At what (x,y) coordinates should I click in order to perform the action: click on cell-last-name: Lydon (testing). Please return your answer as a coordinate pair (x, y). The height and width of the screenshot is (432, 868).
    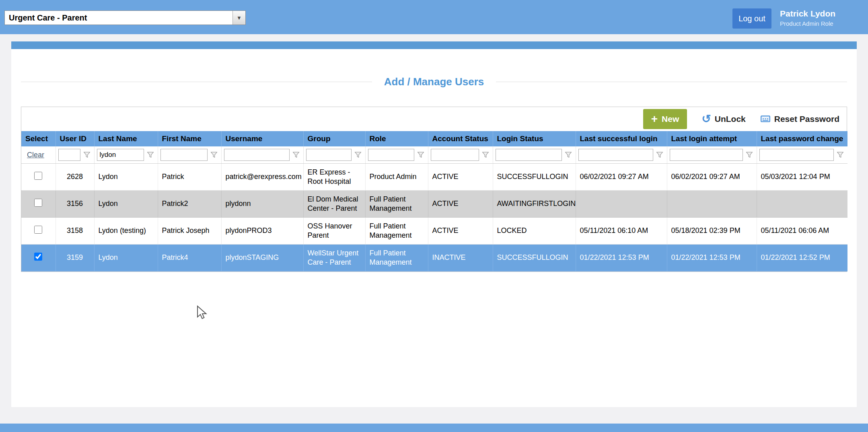
    Looking at the image, I should click on (126, 231).